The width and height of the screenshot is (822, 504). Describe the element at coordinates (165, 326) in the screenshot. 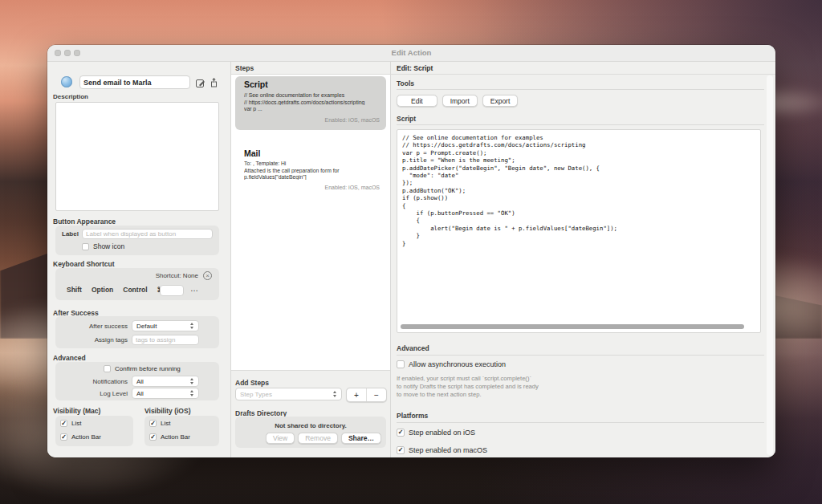

I see `after-success-popup: Default` at that location.